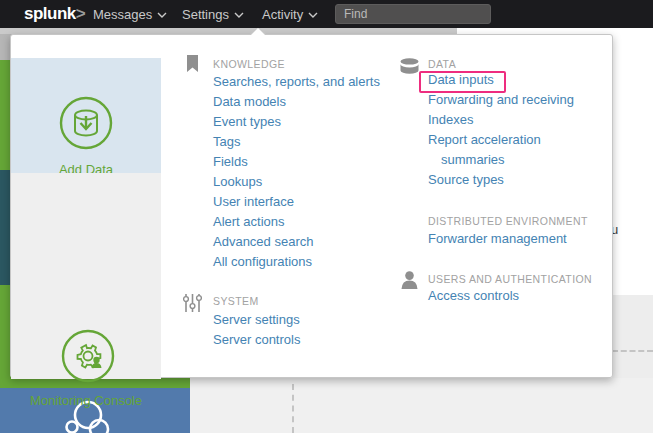 This screenshot has width=653, height=433. What do you see at coordinates (632, 164) in the screenshot?
I see `background-right-white` at bounding box center [632, 164].